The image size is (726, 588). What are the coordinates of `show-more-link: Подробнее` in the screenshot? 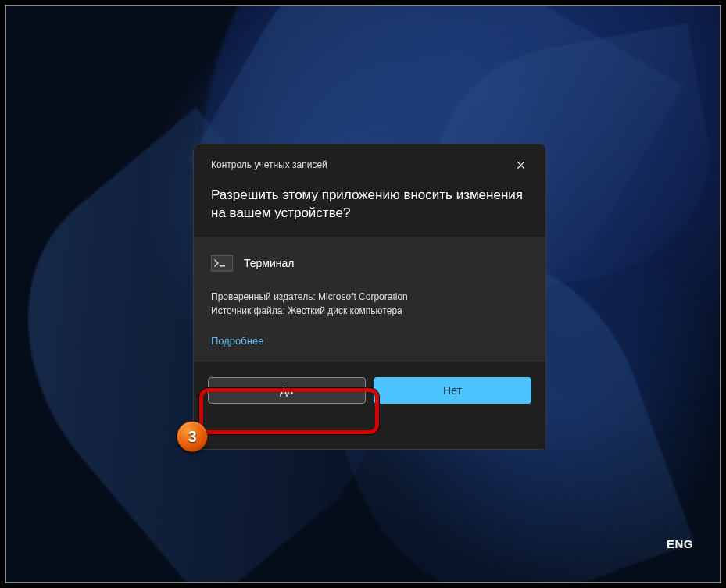 It's located at (238, 340).